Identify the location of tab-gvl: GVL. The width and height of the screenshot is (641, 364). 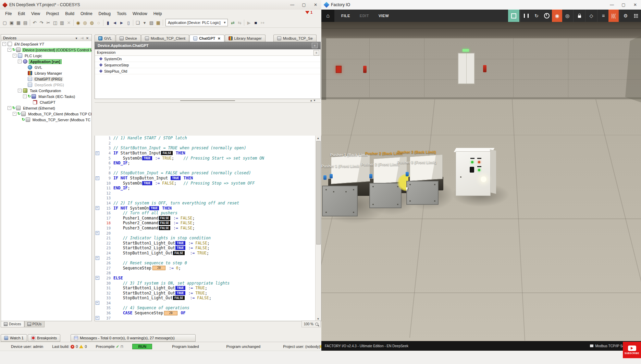
(105, 38).